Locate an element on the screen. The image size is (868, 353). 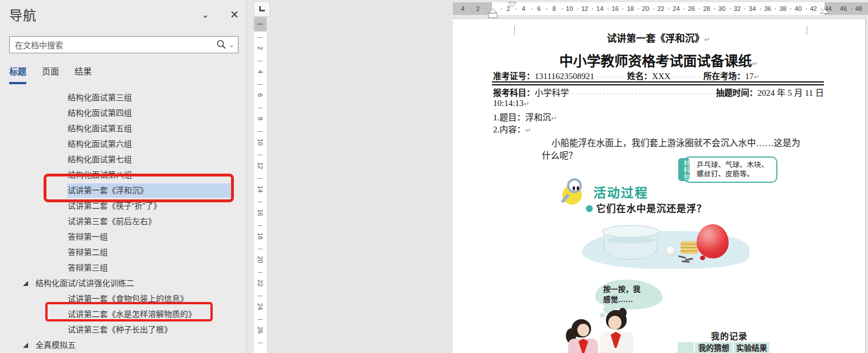
nav-heading-item: 结构化面试第五组 is located at coordinates (123, 128).